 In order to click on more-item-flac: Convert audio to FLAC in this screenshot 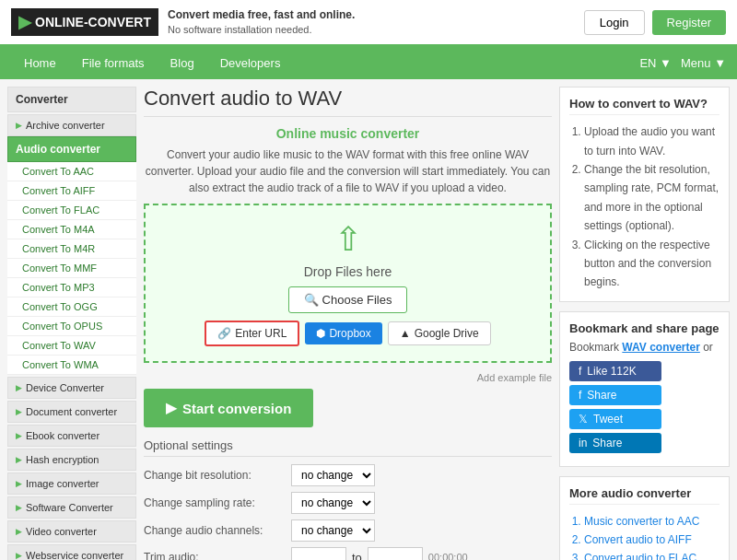, I will do `click(652, 554)`.